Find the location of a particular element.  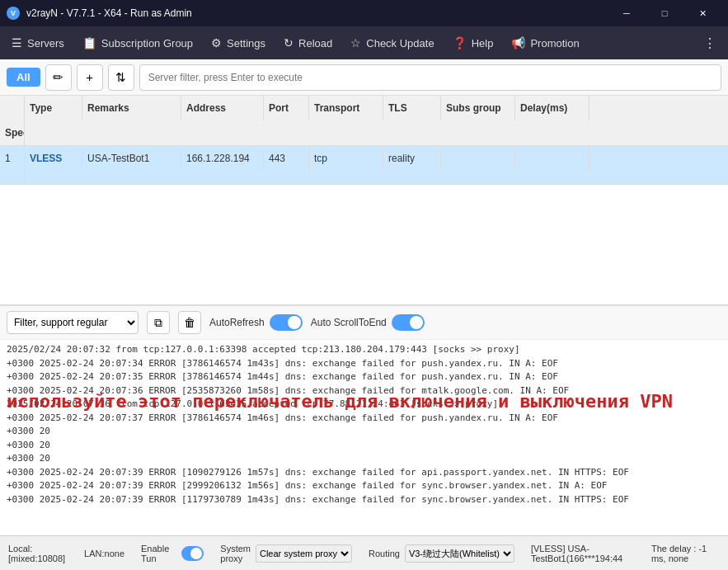

autorefresh-label: AutoRefresh is located at coordinates (237, 323).